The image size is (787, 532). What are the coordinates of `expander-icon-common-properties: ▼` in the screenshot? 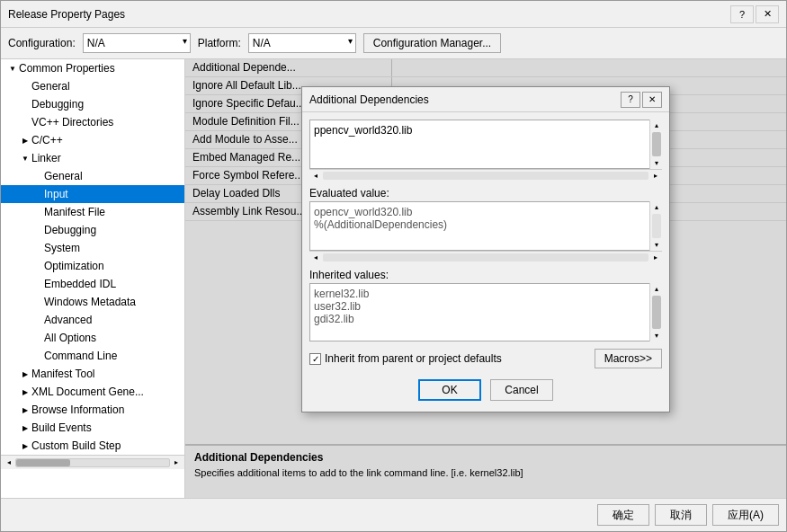 It's located at (13, 68).